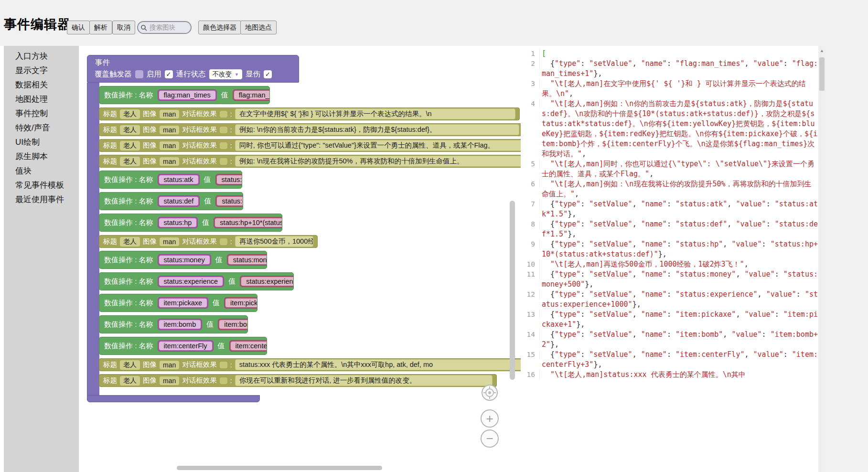 Image resolution: width=868 pixels, height=472 pixels. I want to click on name-chip: status:hp, so click(178, 223).